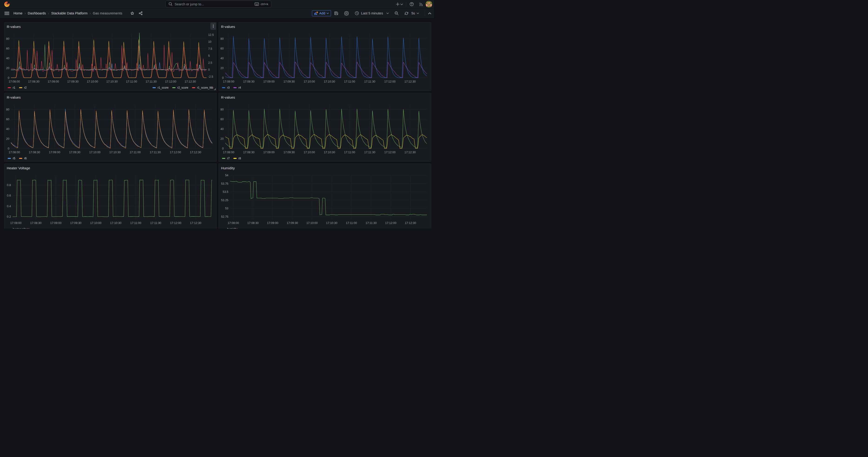 This screenshot has height=457, width=868. I want to click on legend-group: humidity, so click(230, 228).